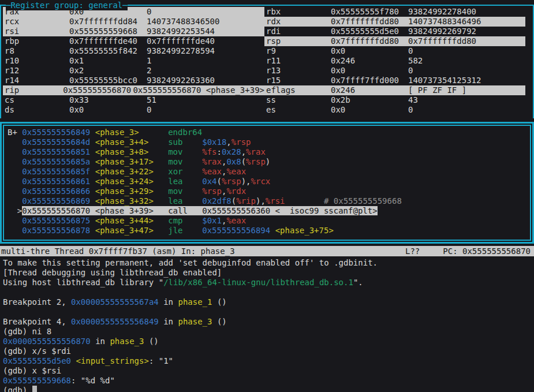 Image resolution: width=534 pixels, height=392 pixels. I want to click on register-decoded-value: 0x555555556870 <phase_3+39>, so click(199, 90).